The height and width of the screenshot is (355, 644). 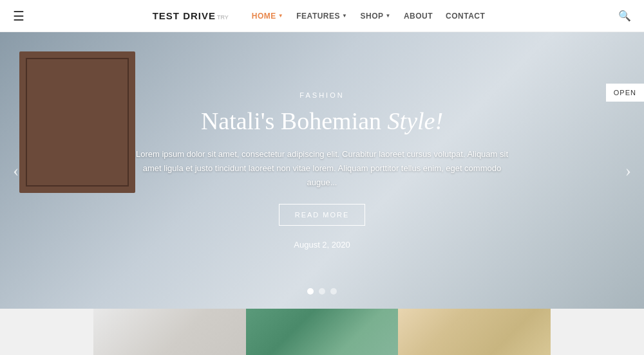 What do you see at coordinates (629, 170) in the screenshot?
I see `slider-next-button: ›` at bounding box center [629, 170].